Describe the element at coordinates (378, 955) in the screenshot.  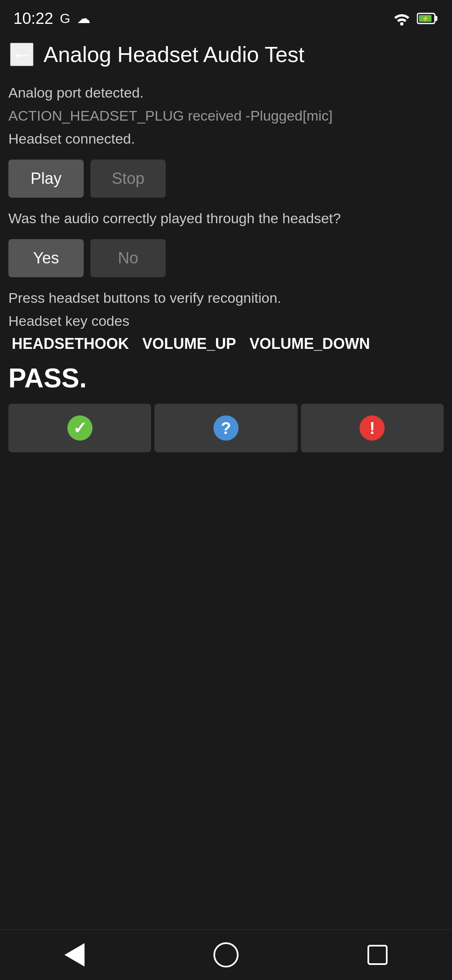
I see `nav-recent-button` at that location.